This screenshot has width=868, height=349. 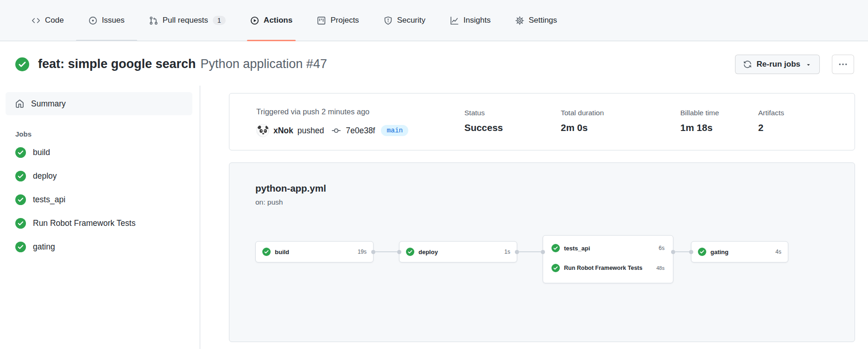 I want to click on tab-label: Projects, so click(x=345, y=20).